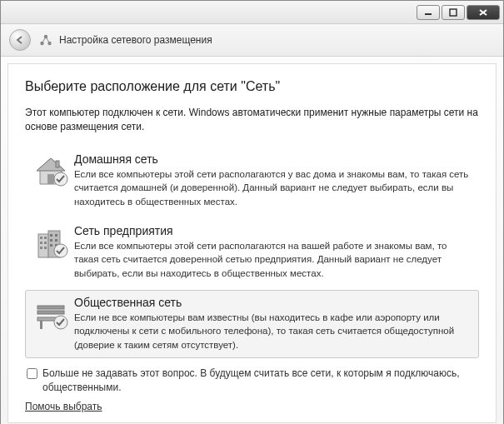  What do you see at coordinates (252, 87) in the screenshot?
I see `page-title: Выберите расположение для сети "Сеть"` at bounding box center [252, 87].